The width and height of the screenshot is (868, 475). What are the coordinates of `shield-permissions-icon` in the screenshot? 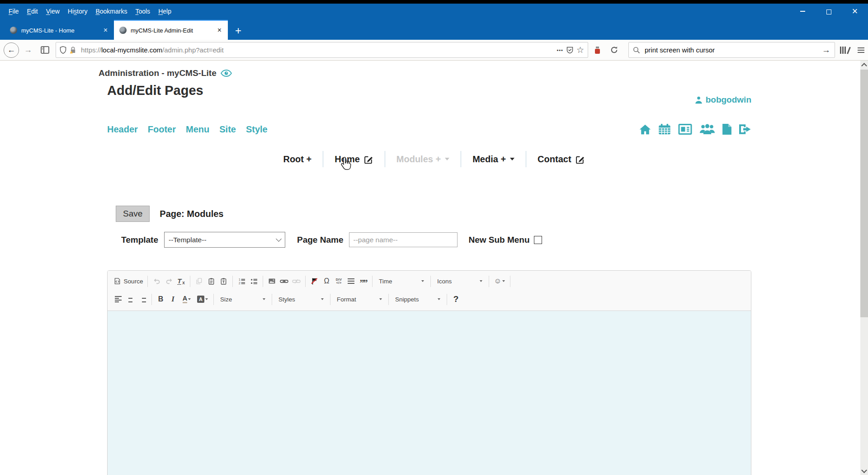 It's located at (63, 50).